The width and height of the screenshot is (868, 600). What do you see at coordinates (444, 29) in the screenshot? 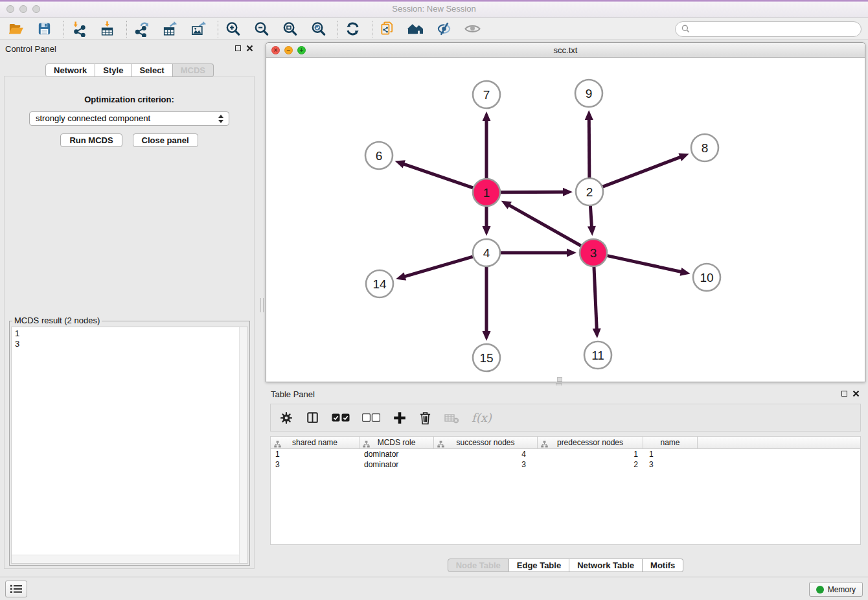
I see `hide-details-icon` at bounding box center [444, 29].